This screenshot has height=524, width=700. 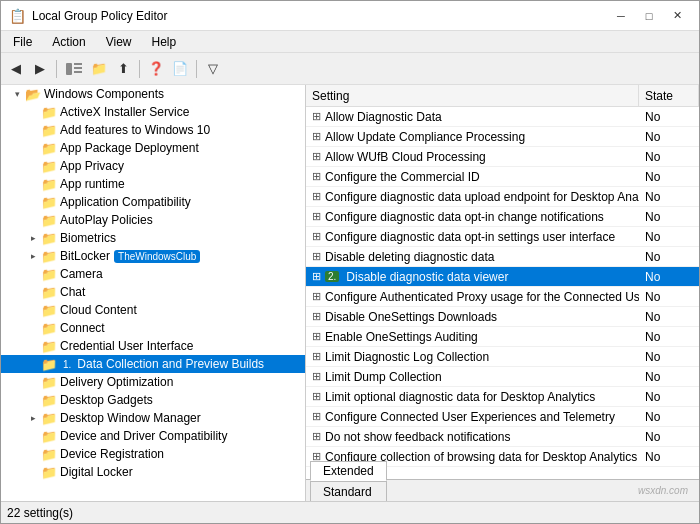 What do you see at coordinates (502, 357) in the screenshot?
I see `table-row-limit-log: ⊞Limit Diagnostic Log CollectionNo` at bounding box center [502, 357].